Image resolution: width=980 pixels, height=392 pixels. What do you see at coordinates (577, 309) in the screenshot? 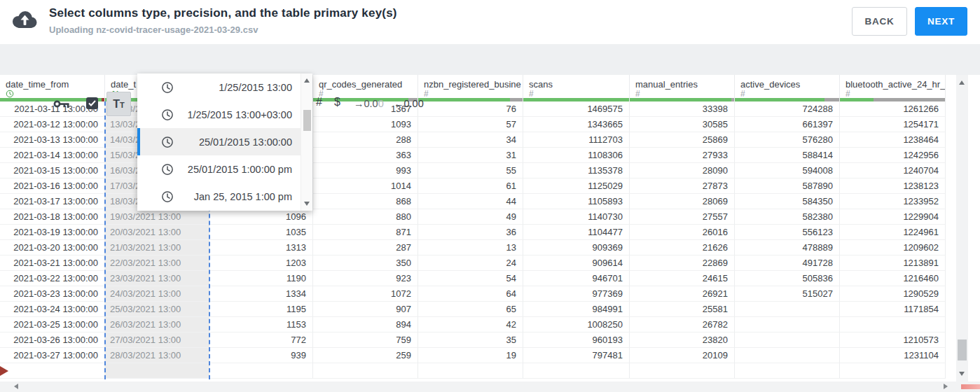
I see `table-cell: 984991` at bounding box center [577, 309].